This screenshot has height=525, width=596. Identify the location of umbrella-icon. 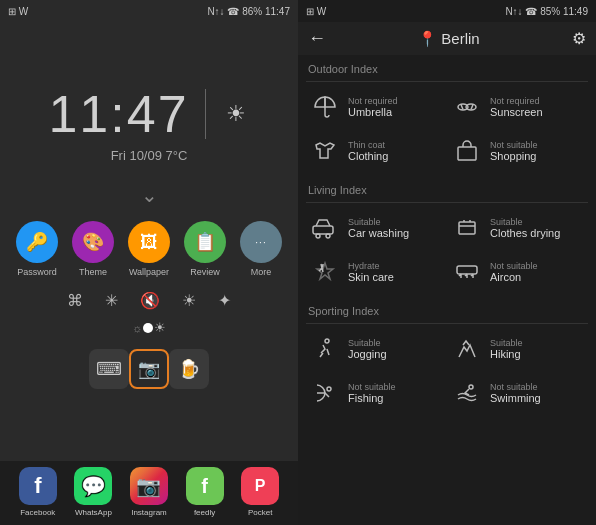
(325, 107).